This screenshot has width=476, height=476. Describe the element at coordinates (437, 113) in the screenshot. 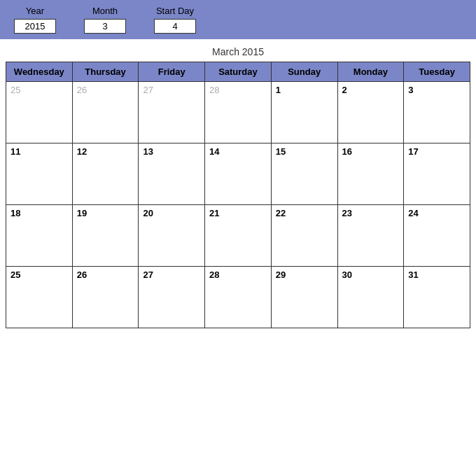

I see `calendar-cell: 3` at that location.